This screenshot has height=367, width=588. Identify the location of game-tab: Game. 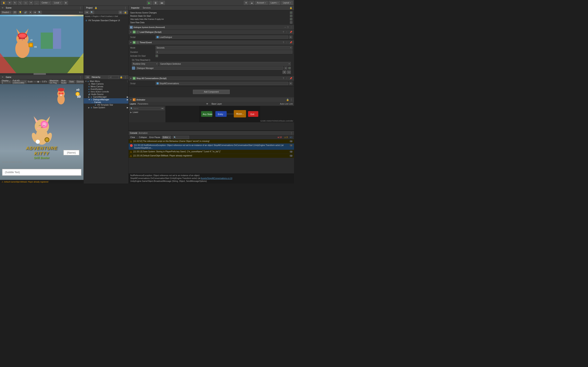
(9, 77).